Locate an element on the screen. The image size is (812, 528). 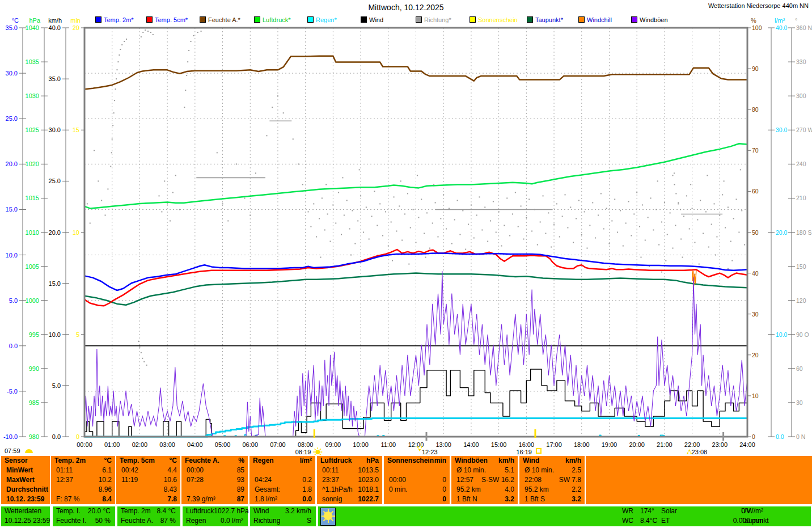
statusbar-label: Luftdruck is located at coordinates (198, 512).